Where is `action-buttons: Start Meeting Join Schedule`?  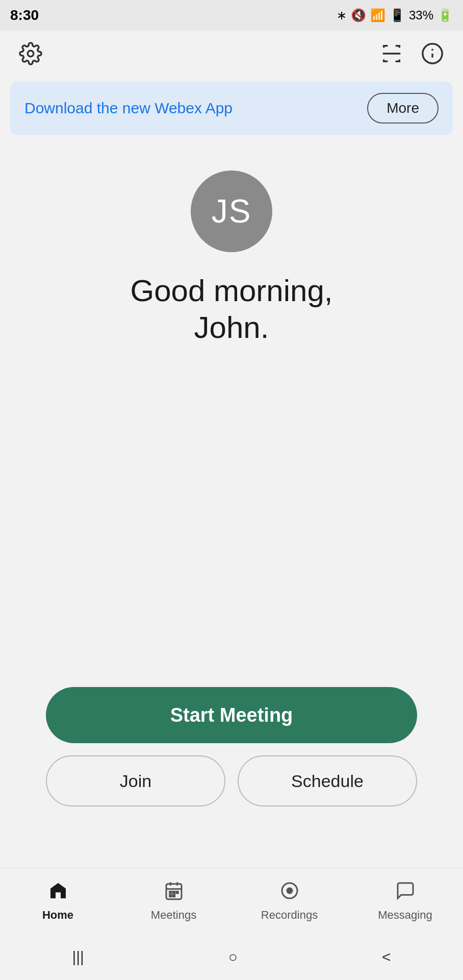
action-buttons: Start Meeting Join Schedule is located at coordinates (232, 747).